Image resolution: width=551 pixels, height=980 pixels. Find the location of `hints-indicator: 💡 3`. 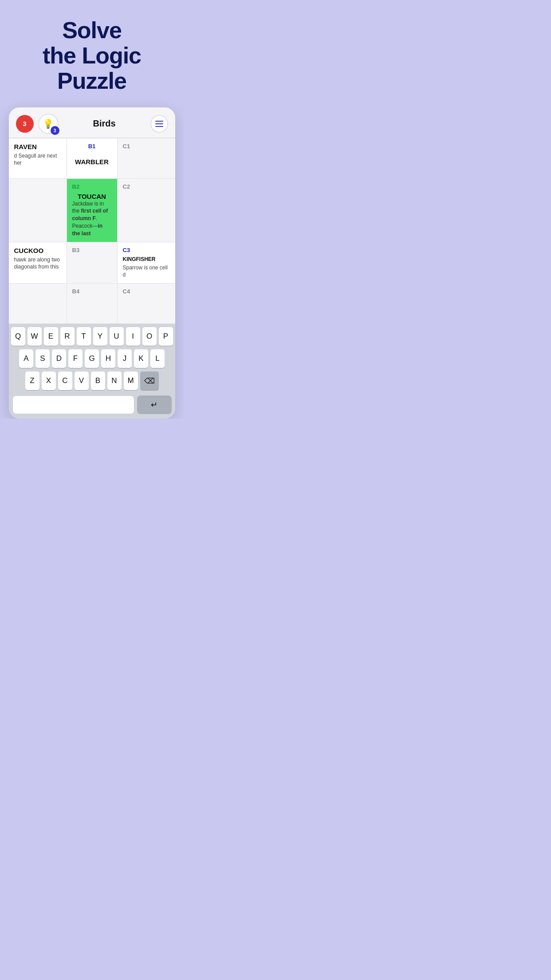

hints-indicator: 💡 3 is located at coordinates (48, 124).